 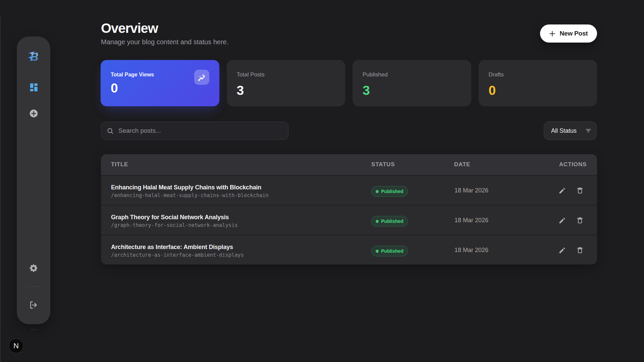 I want to click on search-input, so click(x=201, y=131).